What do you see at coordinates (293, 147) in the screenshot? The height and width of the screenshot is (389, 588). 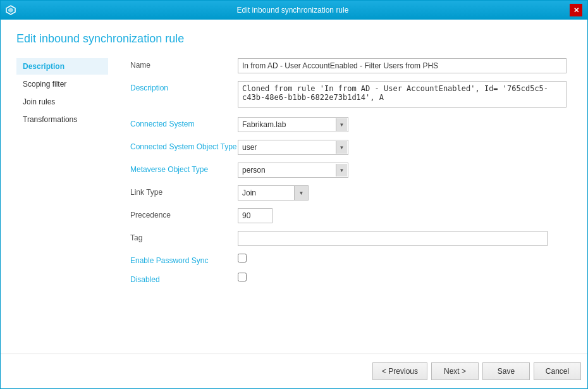 I see `cs-object-type-select: user` at bounding box center [293, 147].